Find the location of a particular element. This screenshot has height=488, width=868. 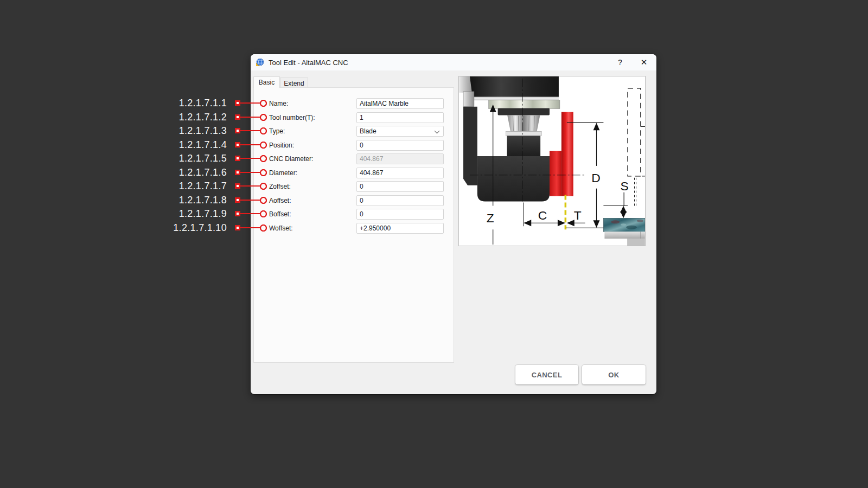

callout-label: 1.2.1.7.1.4 is located at coordinates (203, 145).